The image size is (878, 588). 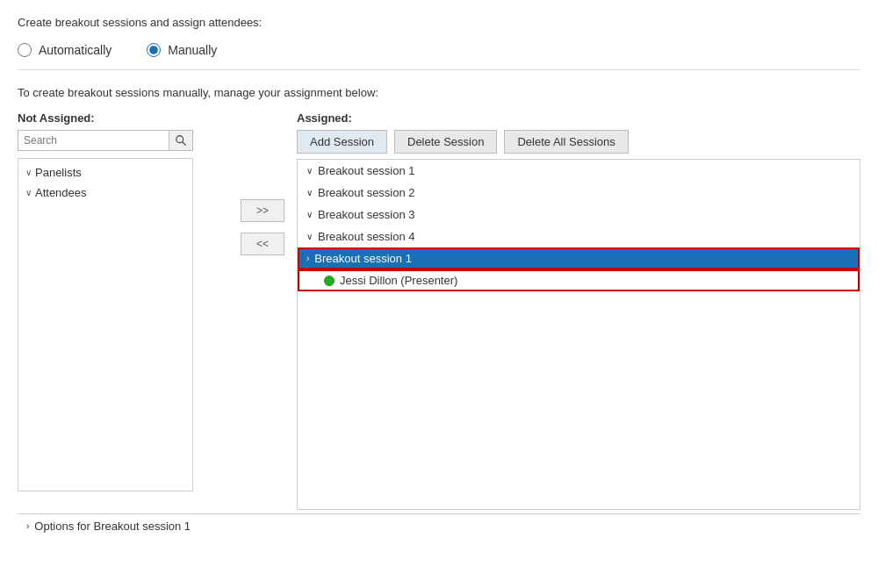 I want to click on session1-label: Breakout session 1, so click(x=367, y=170).